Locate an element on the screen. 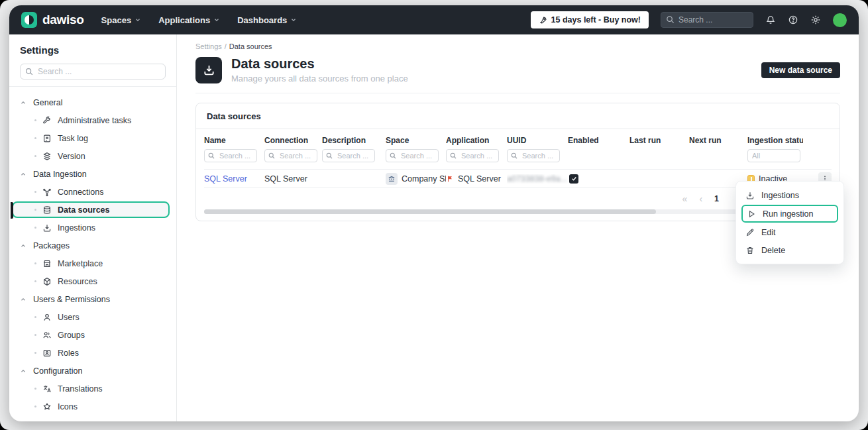  scrollbar-thumb is located at coordinates (430, 212).